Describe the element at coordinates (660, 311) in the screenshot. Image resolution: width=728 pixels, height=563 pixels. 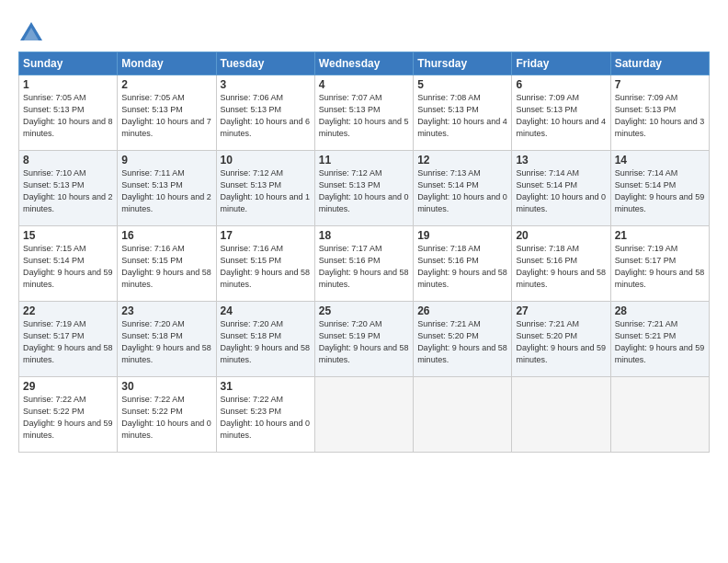
I see `day-number: 28` at that location.